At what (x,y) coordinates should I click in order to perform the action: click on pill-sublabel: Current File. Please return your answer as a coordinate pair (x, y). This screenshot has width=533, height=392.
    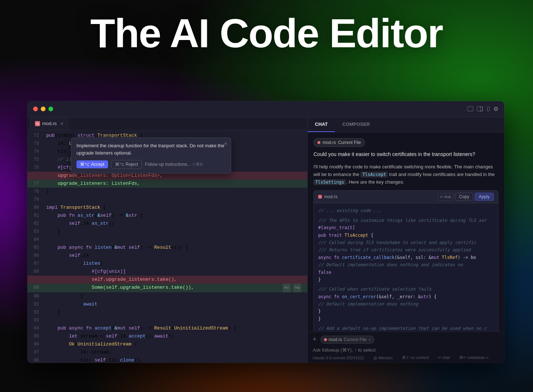
    Looking at the image, I should click on (355, 340).